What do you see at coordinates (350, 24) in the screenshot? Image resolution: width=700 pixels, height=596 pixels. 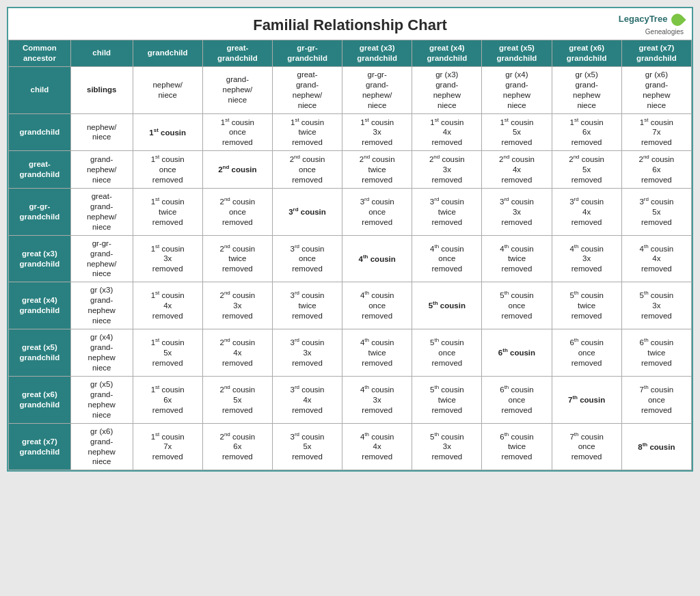 I see `title-bar: Familial Relationship Chart LegacyTree G…` at bounding box center [350, 24].